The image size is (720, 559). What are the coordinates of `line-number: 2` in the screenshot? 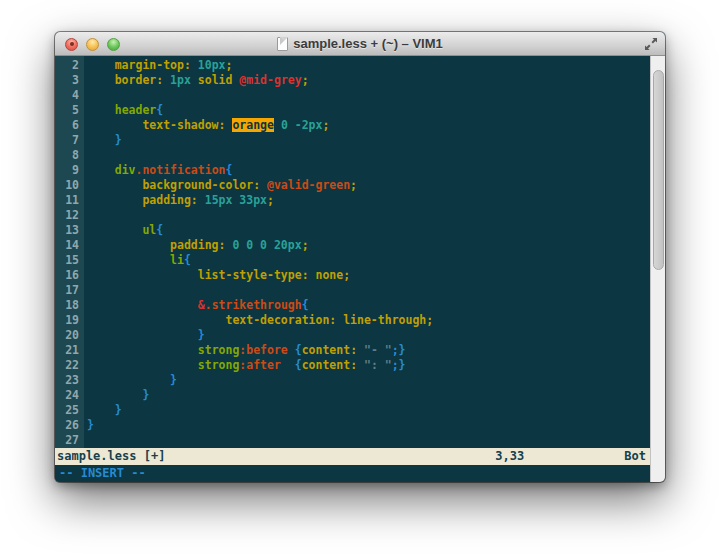 It's located at (67, 66).